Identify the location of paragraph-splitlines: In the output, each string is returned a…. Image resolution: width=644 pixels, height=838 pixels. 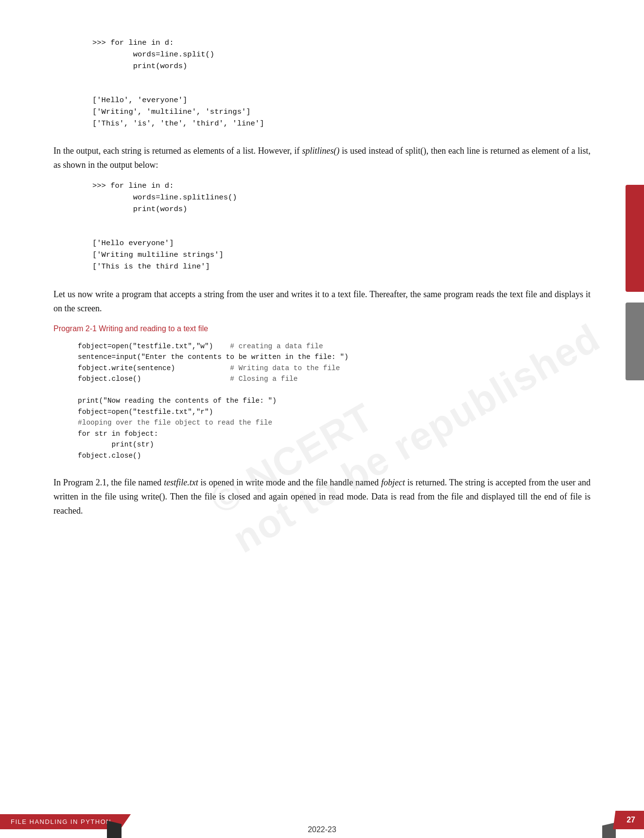
(322, 158).